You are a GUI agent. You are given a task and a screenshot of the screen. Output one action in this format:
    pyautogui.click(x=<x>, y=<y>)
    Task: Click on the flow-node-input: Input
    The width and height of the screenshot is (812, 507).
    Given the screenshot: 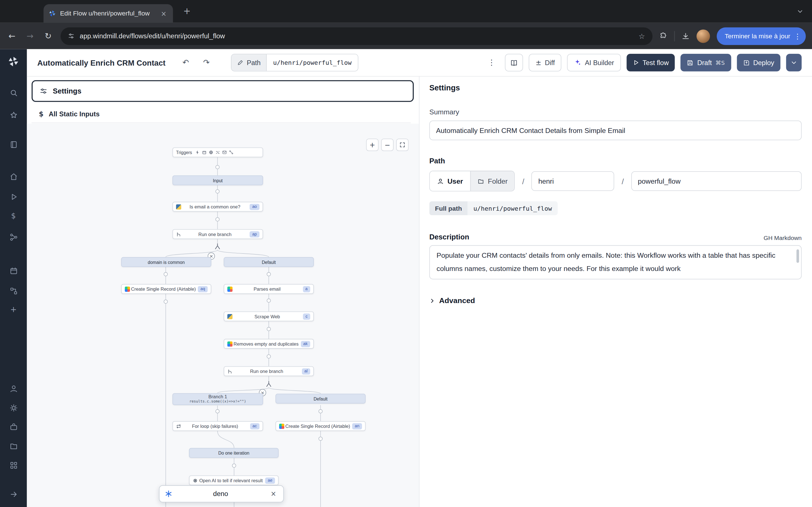 What is the action you would take?
    pyautogui.click(x=218, y=180)
    